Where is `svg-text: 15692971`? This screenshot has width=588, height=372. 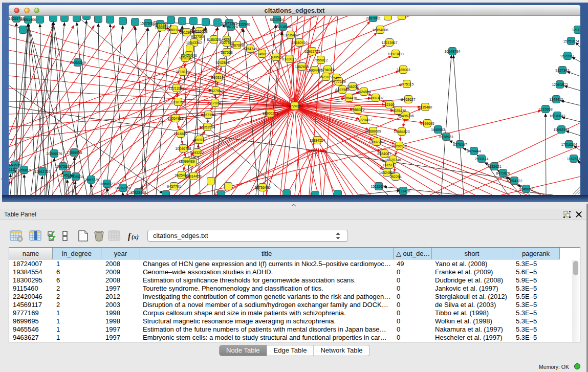
svg-text: 15692971 is located at coordinates (561, 130).